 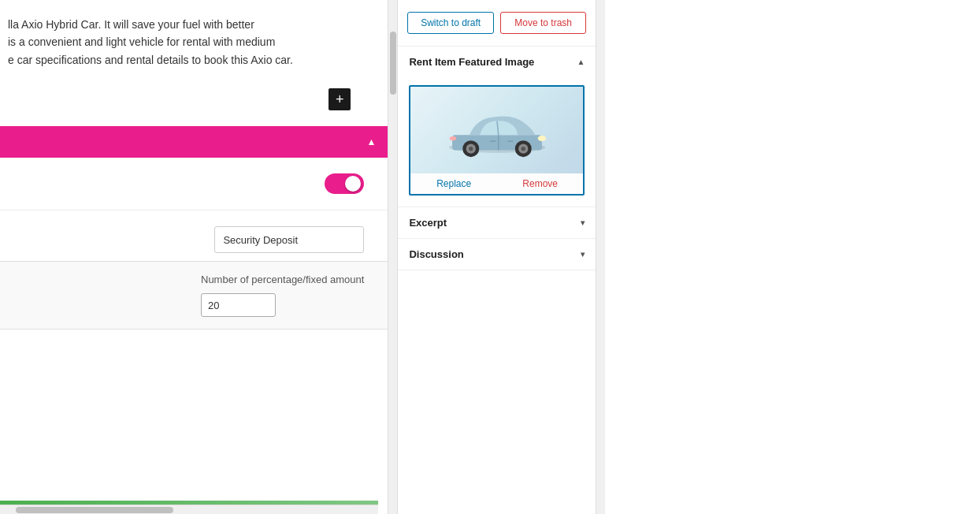 What do you see at coordinates (544, 23) in the screenshot?
I see `move-to-trash-button: Move to trash` at bounding box center [544, 23].